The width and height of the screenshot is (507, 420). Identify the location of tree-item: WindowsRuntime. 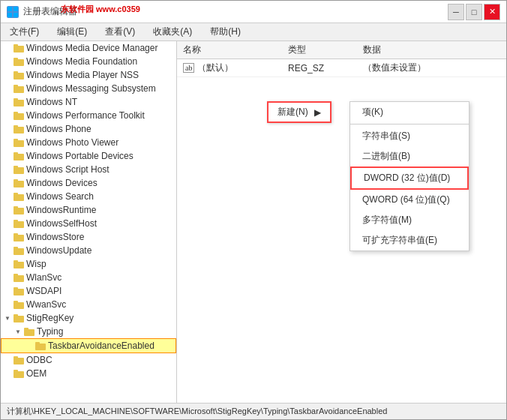
(88, 210).